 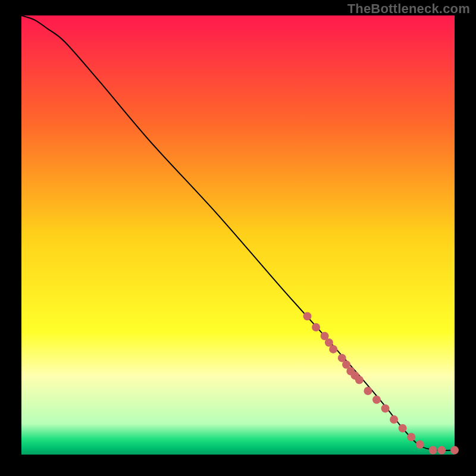 What do you see at coordinates (409, 9) in the screenshot?
I see `watermark-text: TheBottleneck.com` at bounding box center [409, 9].